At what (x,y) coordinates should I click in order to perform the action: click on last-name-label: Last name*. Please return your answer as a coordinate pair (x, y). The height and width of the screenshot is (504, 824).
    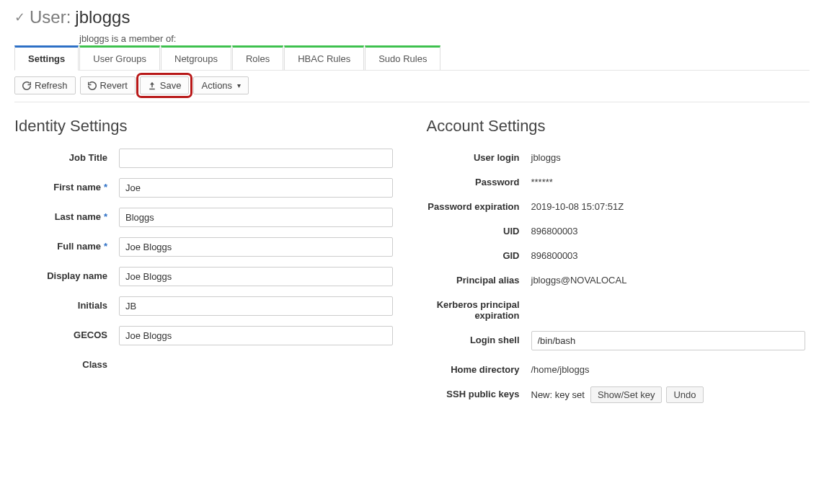
    Looking at the image, I should click on (66, 215).